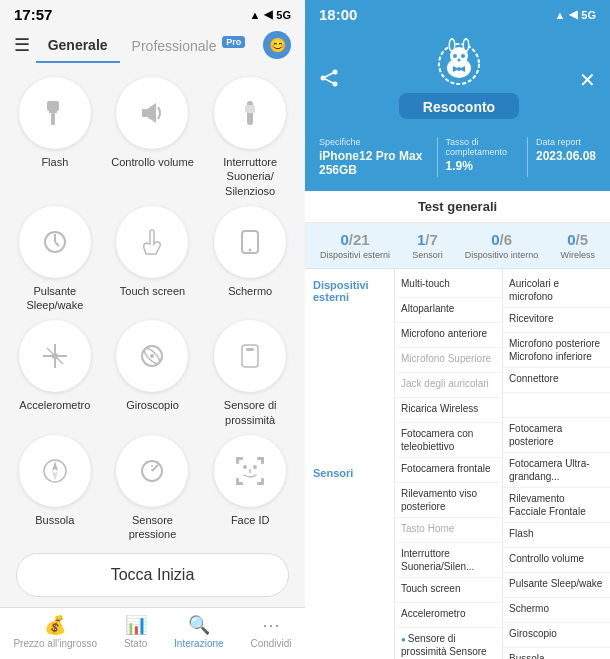  Describe the element at coordinates (199, 625) in the screenshot. I see `interaction-icon: 🔍` at that location.